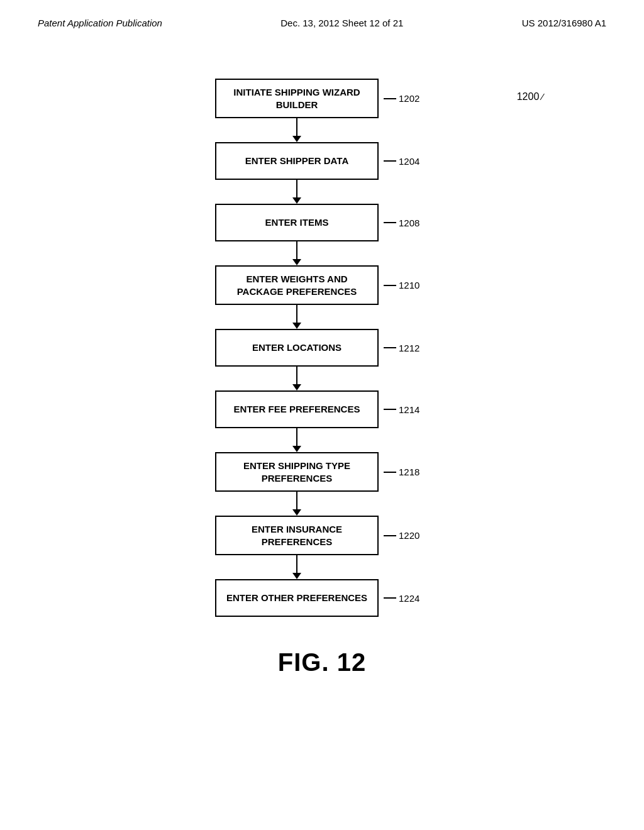  Describe the element at coordinates (342, 23) in the screenshot. I see `header-center: Dec. 13, 2012 Sheet 12 of 21` at that location.